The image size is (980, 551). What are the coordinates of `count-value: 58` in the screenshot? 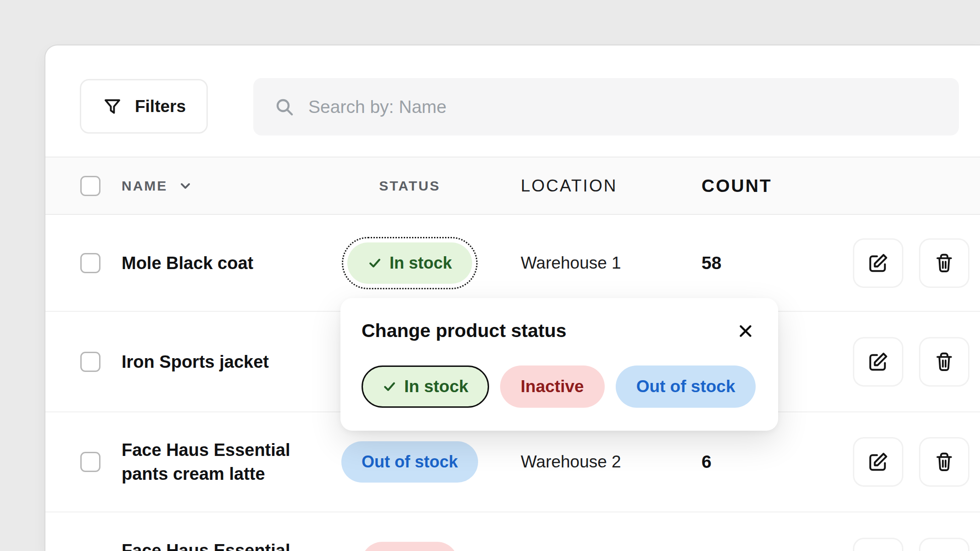 It's located at (754, 263).